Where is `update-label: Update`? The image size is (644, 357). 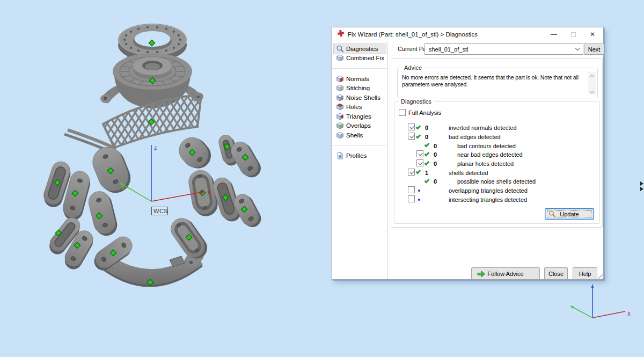
update-label: Update is located at coordinates (569, 214).